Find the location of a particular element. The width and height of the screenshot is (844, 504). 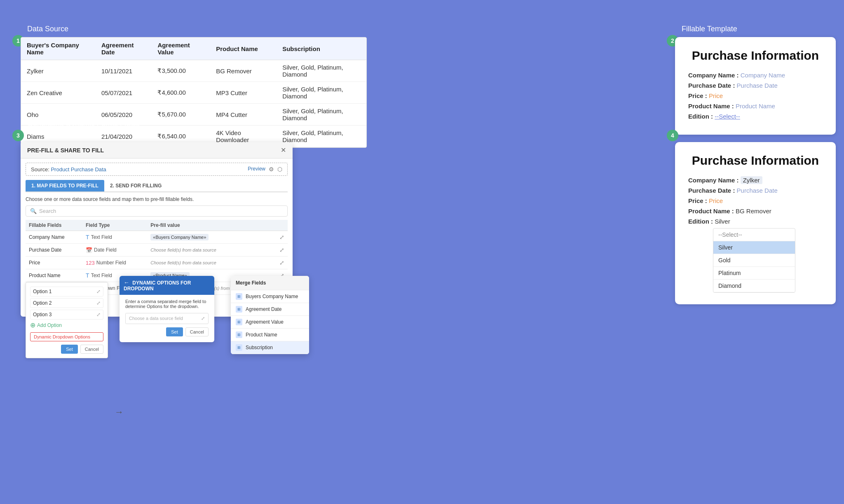

dynamic-dialog-desc: Enter a comma separated merge field to d… is located at coordinates (167, 304).